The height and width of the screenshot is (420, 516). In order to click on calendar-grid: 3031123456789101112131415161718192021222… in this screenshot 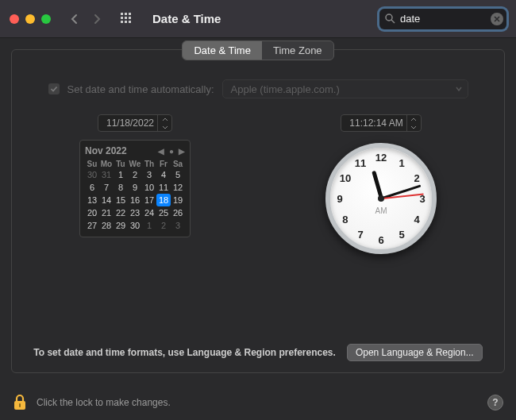, I will do `click(135, 200)`.